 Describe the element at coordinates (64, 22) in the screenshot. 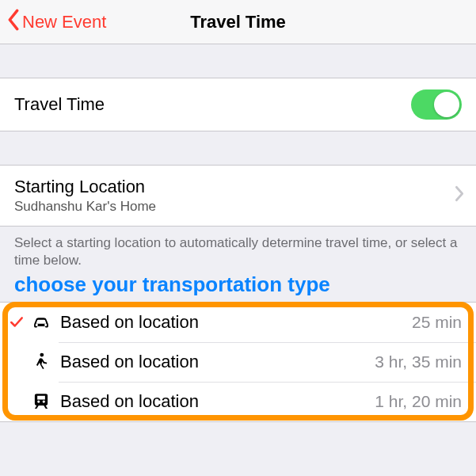

I see `back-label: New Event` at that location.